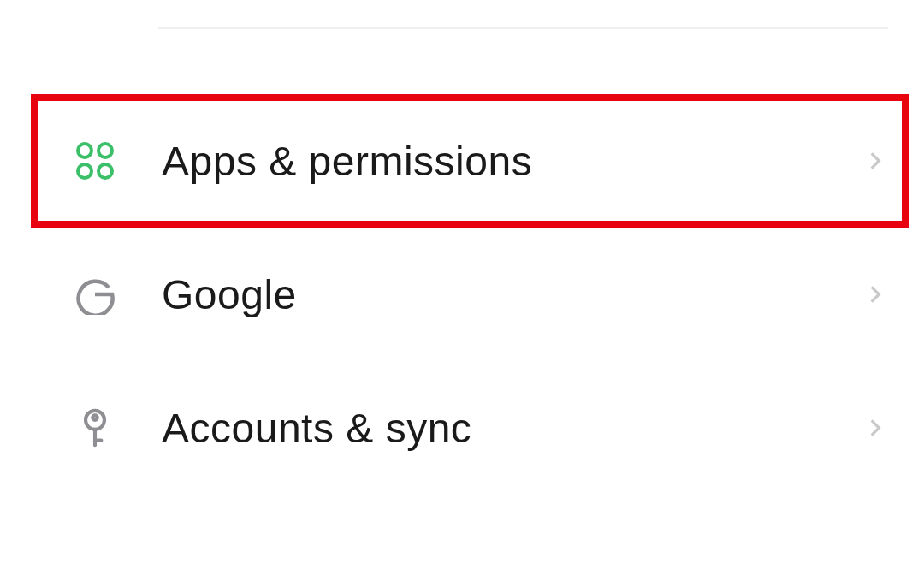  What do you see at coordinates (95, 428) in the screenshot?
I see `key-icon` at bounding box center [95, 428].